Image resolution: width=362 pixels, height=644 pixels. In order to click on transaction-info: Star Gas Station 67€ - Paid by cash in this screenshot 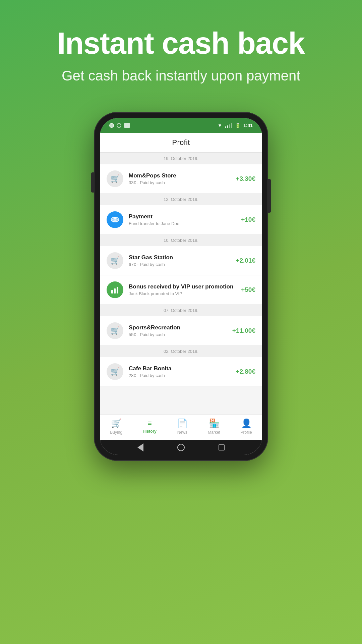, I will do `click(180, 261)`.